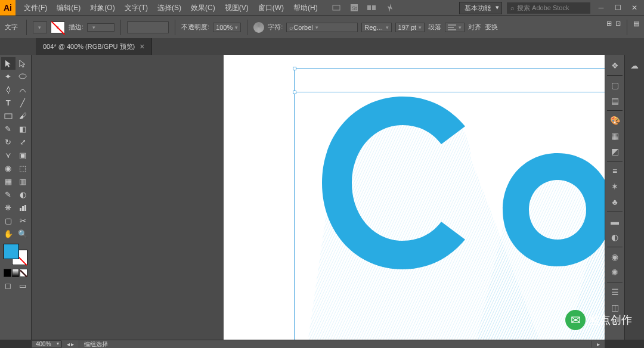 The width and height of the screenshot is (644, 348). I want to click on arrange-icon, so click(372, 8).